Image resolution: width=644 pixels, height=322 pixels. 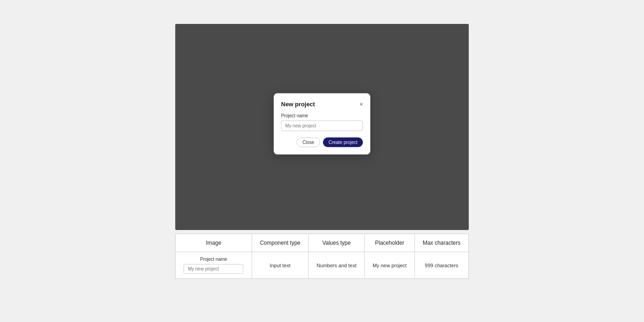 What do you see at coordinates (214, 265) in the screenshot?
I see `cell-image: Project name` at bounding box center [214, 265].